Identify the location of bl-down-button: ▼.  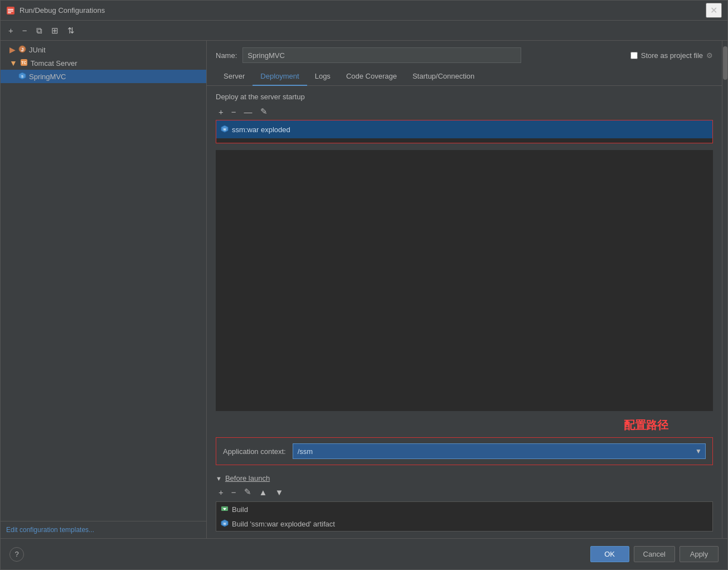
(279, 492).